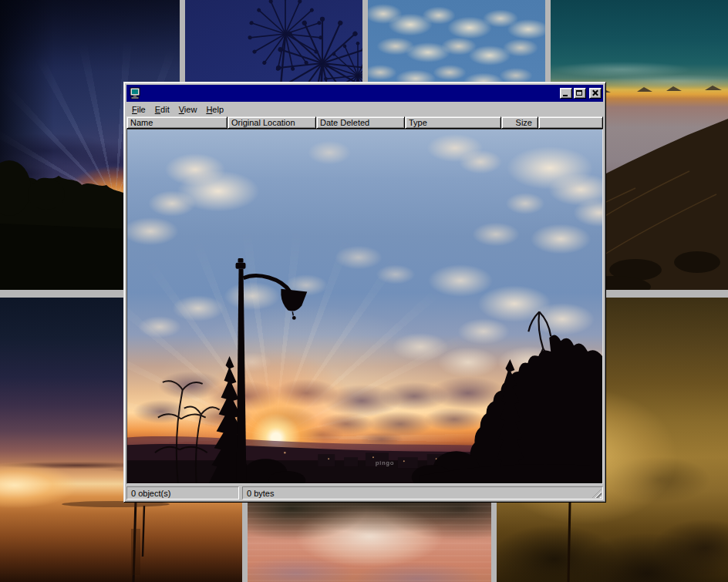 This screenshot has height=582, width=728. What do you see at coordinates (385, 463) in the screenshot?
I see `storefront-sign-text: pingo` at bounding box center [385, 463].